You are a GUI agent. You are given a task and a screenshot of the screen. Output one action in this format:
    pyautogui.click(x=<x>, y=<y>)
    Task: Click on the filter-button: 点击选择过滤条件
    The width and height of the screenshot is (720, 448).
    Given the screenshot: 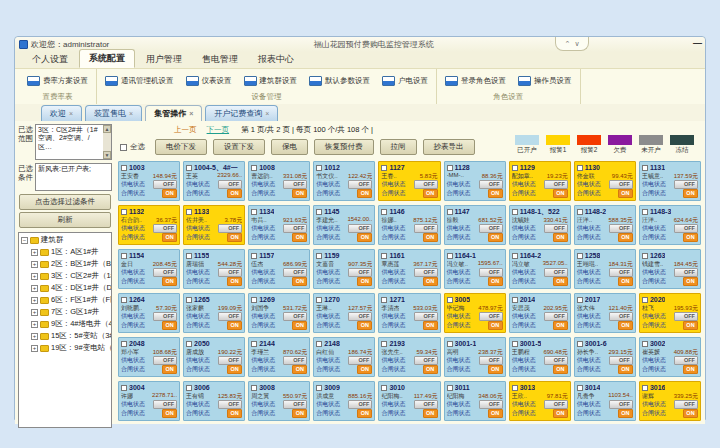 What is the action you would take?
    pyautogui.click(x=65, y=202)
    